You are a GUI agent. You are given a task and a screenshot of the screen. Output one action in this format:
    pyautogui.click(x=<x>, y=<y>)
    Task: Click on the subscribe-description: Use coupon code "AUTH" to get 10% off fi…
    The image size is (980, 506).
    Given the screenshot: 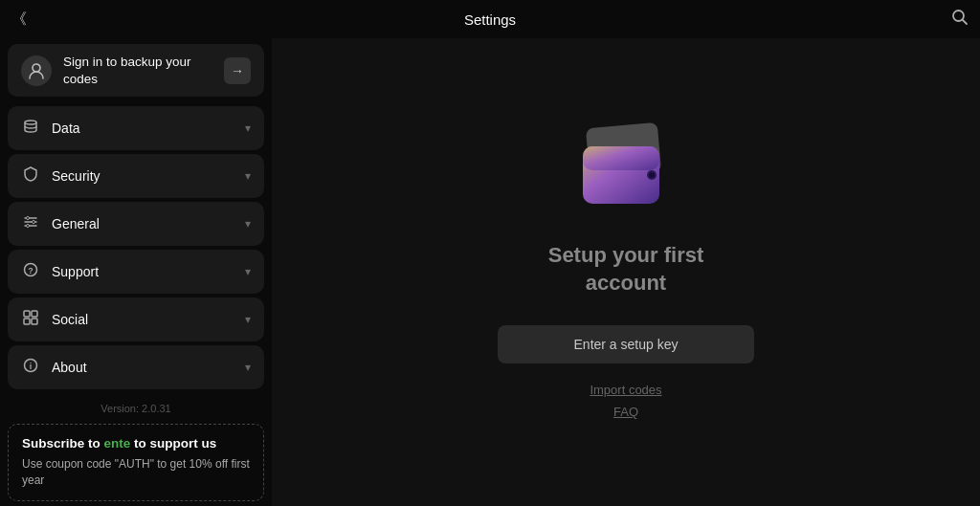 What is the action you would take?
    pyautogui.click(x=136, y=473)
    